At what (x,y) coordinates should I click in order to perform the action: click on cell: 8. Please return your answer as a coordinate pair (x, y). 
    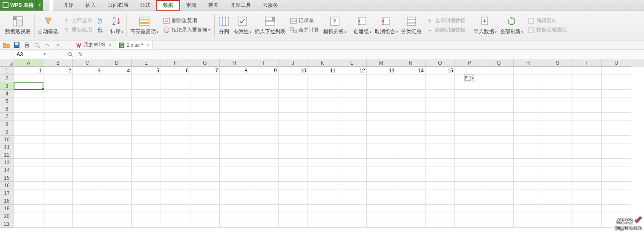
    Looking at the image, I should click on (234, 71).